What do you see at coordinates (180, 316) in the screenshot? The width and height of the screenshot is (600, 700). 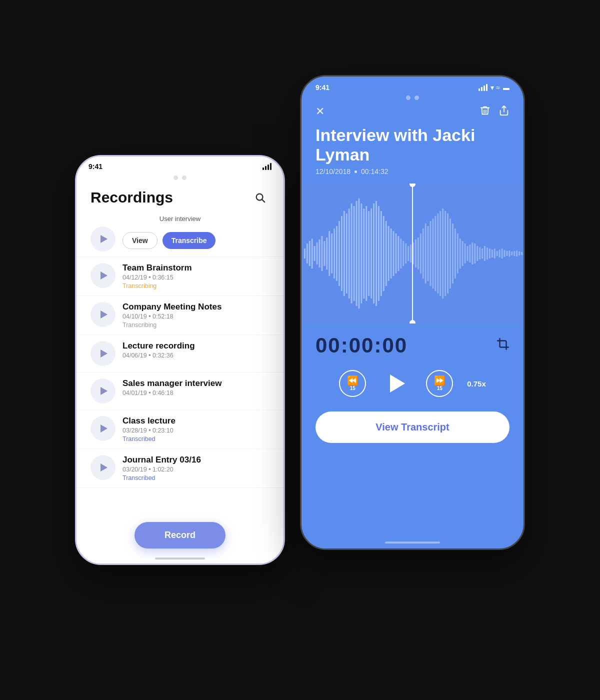 I see `list-item: Company Meeting Notes 04/10/19 • 0:52:18…` at bounding box center [180, 316].